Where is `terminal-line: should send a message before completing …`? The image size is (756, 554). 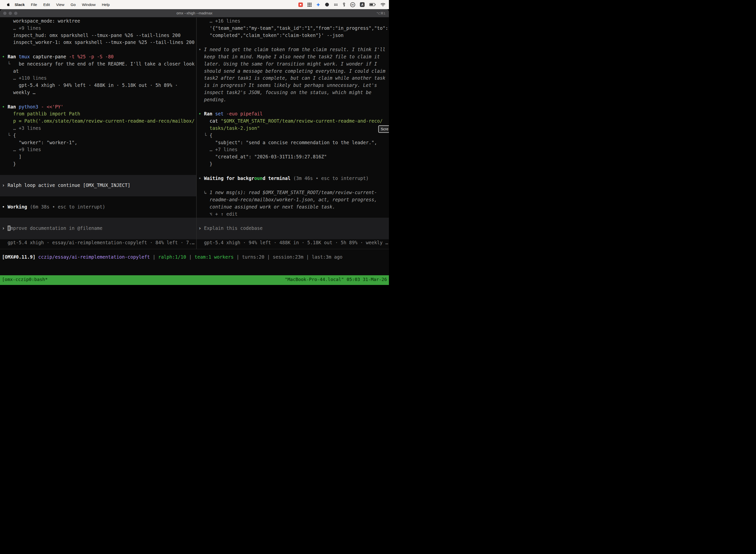 terminal-line: should send a message before completing … is located at coordinates (293, 71).